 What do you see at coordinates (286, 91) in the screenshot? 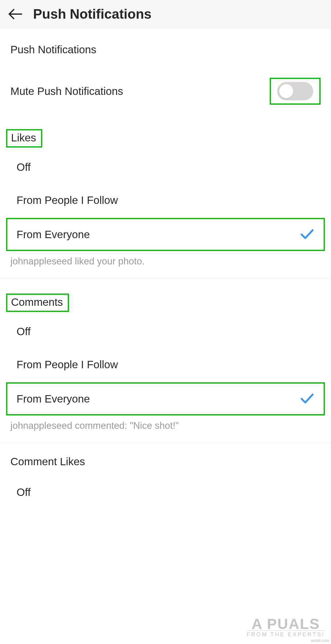
I see `toggle-knob` at bounding box center [286, 91].